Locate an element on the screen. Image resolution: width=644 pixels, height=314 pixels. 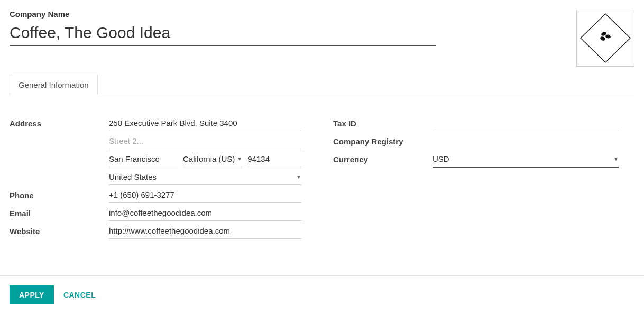
city-input is located at coordinates (143, 159).